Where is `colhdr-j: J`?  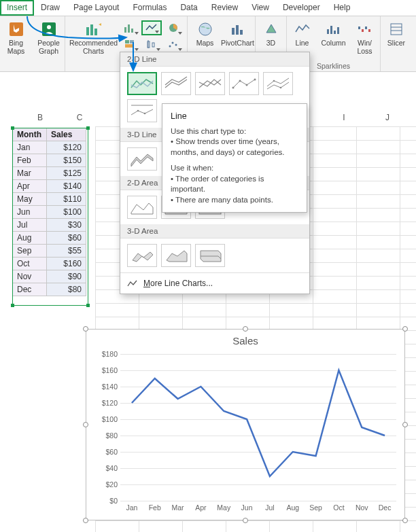
colhdr-j: J is located at coordinates (387, 119).